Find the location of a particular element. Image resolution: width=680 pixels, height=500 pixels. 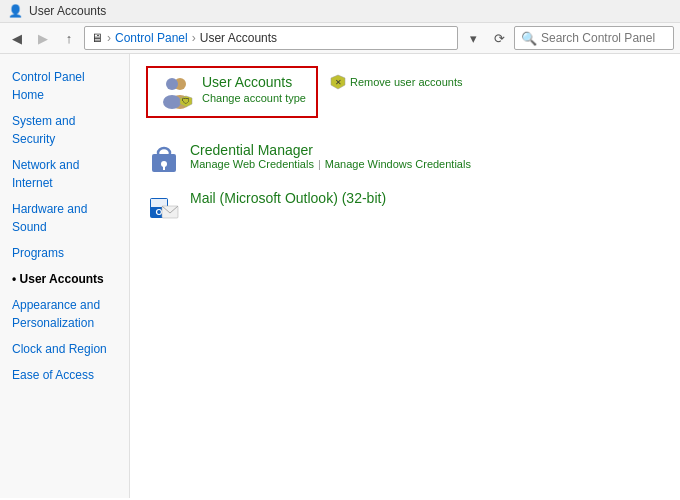

sidebar-item-programs: Programs is located at coordinates (64, 253).